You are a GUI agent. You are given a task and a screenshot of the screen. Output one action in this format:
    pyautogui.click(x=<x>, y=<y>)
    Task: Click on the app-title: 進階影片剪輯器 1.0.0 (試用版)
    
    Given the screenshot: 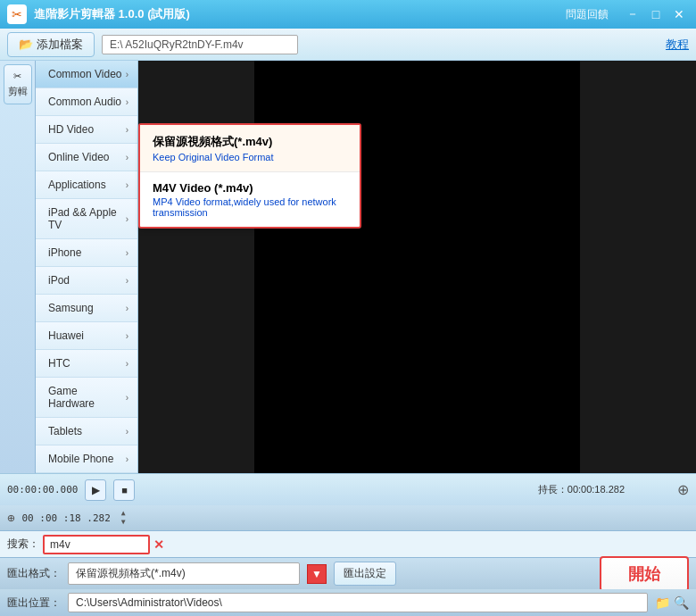 What is the action you would take?
    pyautogui.click(x=112, y=14)
    